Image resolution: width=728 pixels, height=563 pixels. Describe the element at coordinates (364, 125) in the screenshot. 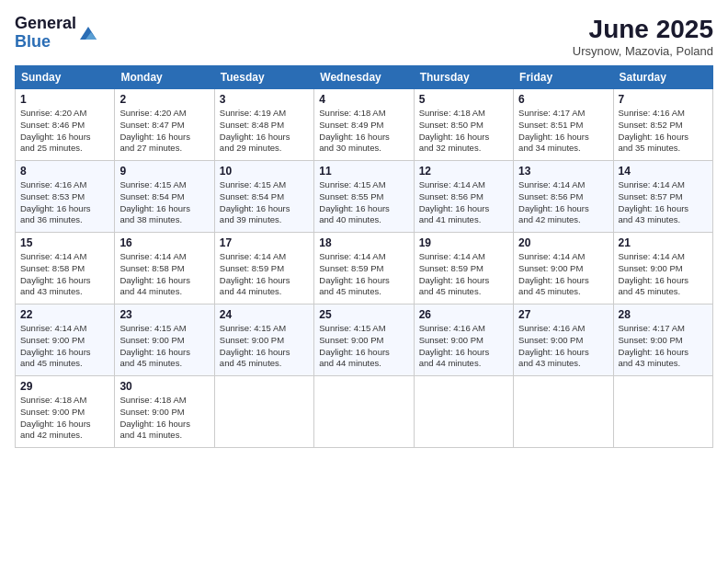

I see `calendar-week-row: 1Sunrise: 4:20 AM Sunset: 8:46 PM Daylig…` at that location.